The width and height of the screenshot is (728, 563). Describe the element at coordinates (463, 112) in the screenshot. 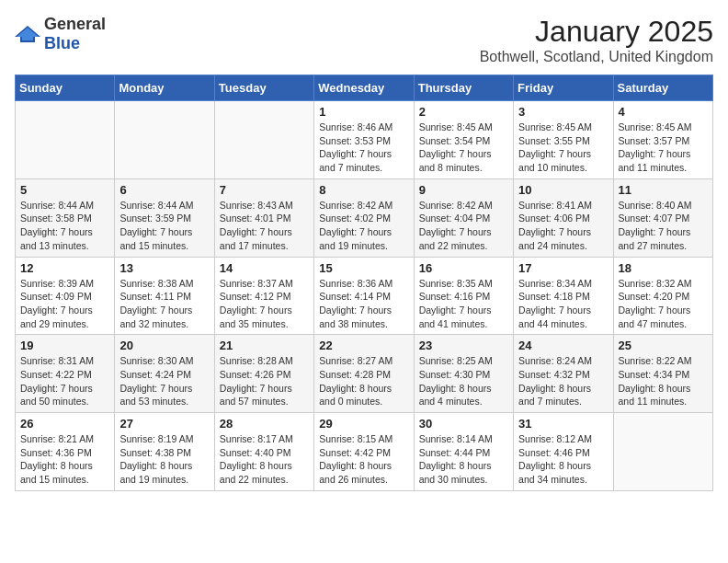

I see `day-number: 2` at that location.